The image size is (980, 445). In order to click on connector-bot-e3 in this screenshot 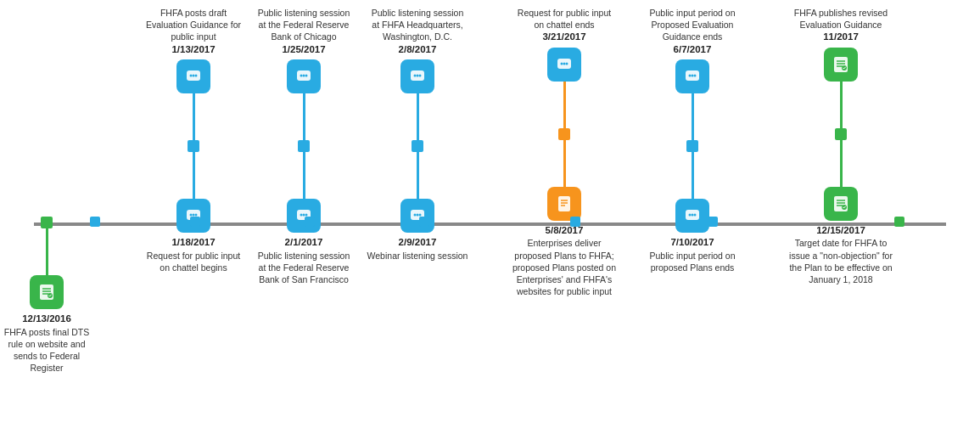, I will do `click(304, 175)`.